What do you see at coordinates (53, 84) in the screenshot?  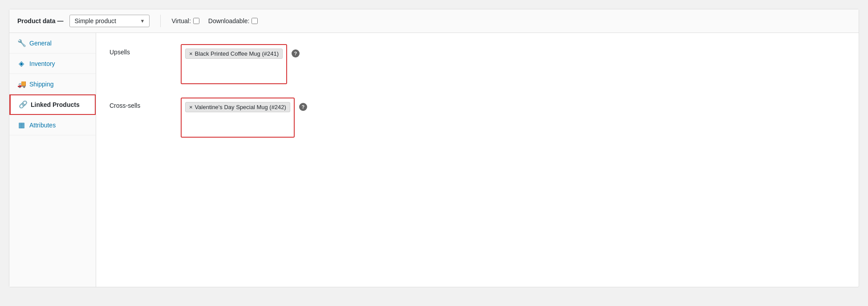 I see `sidebar-item-shipping: 🚚 Shipping` at bounding box center [53, 84].